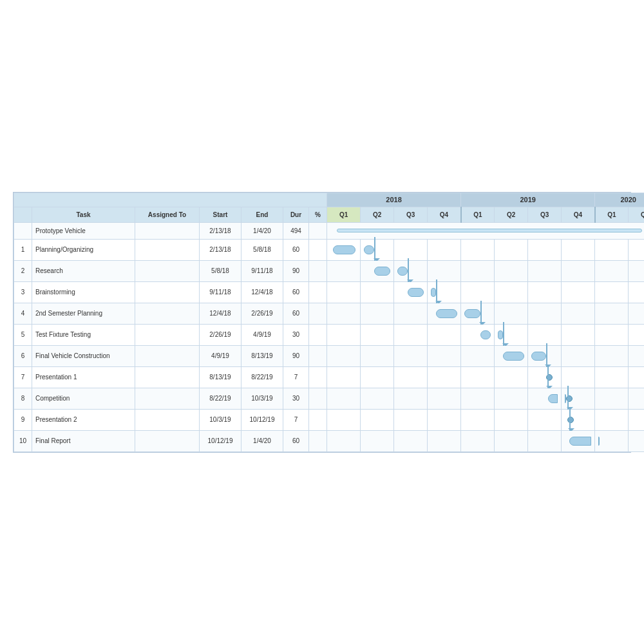 This screenshot has height=644, width=644. I want to click on gantt-q4-2019-r10, so click(578, 440).